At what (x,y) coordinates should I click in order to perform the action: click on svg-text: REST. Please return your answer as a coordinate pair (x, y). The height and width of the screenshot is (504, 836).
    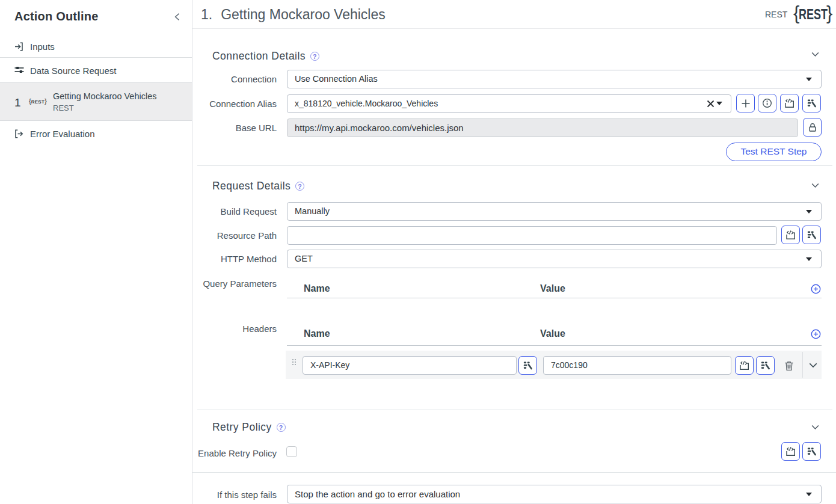
    Looking at the image, I should click on (813, 14).